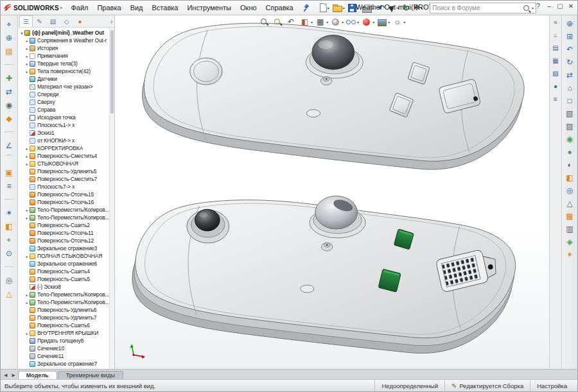 Image resolution: width=578 pixels, height=392 pixels. Describe the element at coordinates (209, 8) in the screenshot. I see `menu-item: Инструменты` at that location.